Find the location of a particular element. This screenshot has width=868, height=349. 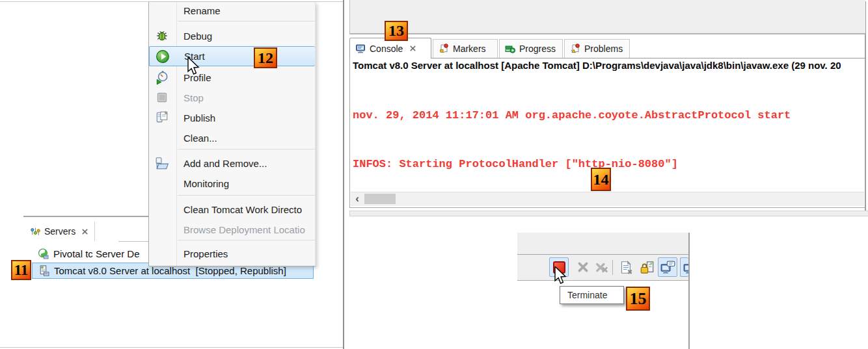

tab-progress: Progress is located at coordinates (531, 48).